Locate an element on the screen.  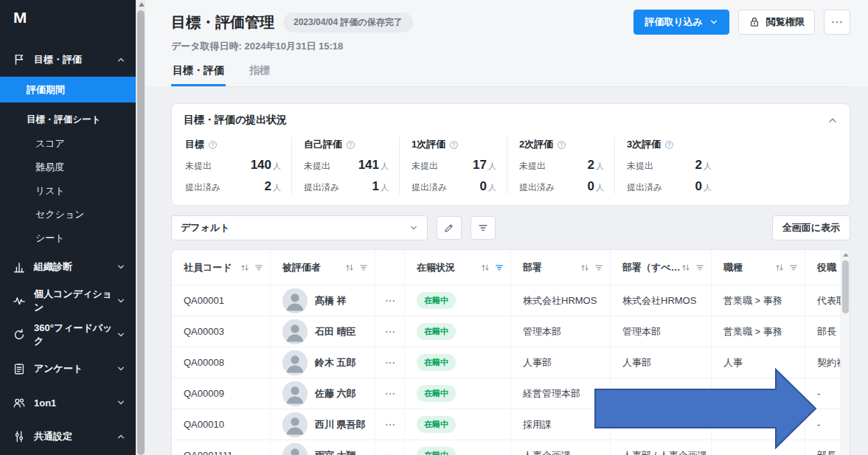
department: 株式会社HRMOS is located at coordinates (560, 301).